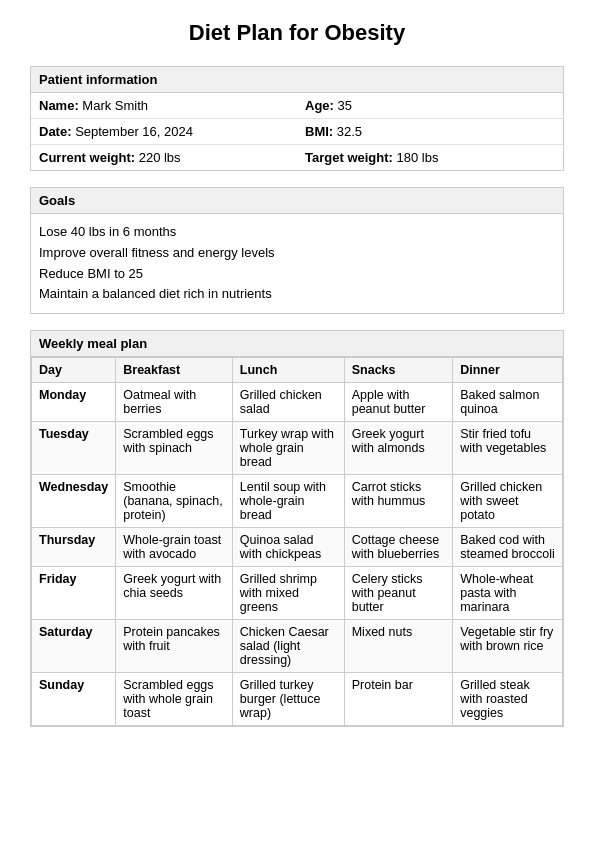 This screenshot has height=841, width=594. I want to click on meal-cell-dinner: Stir fried tofu with vegetables, so click(508, 448).